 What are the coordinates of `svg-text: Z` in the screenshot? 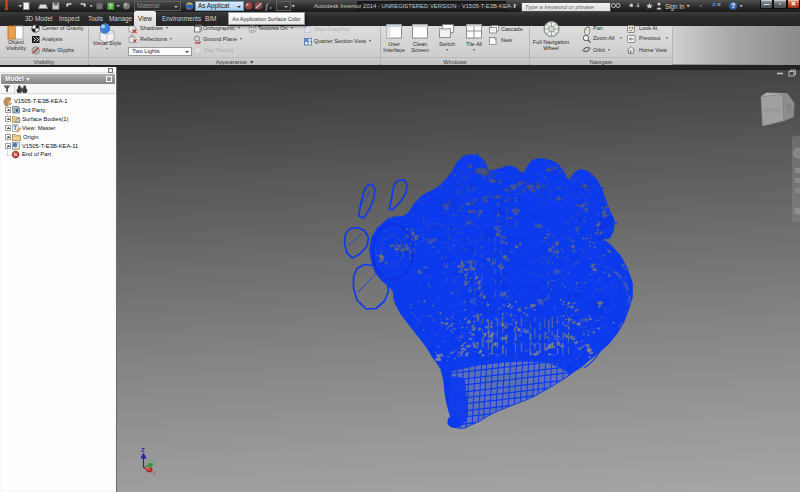 It's located at (143, 450).